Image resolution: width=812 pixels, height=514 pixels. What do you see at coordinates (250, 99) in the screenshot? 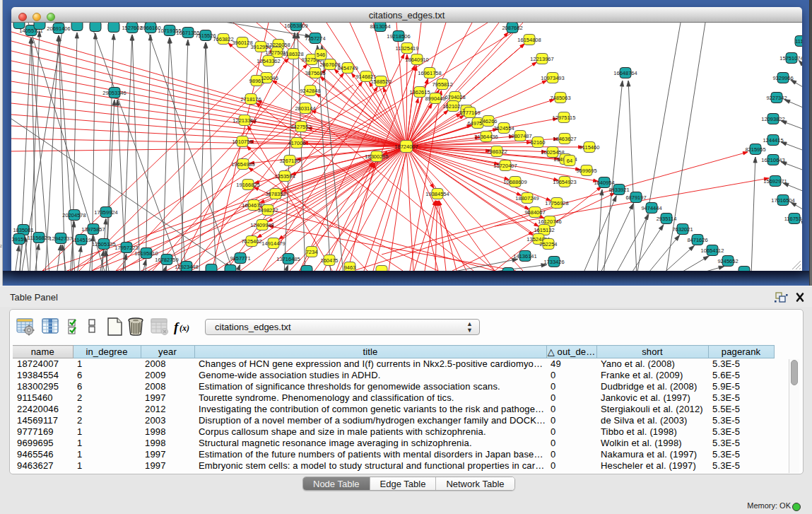
I see `svg-text: 2718176` at bounding box center [250, 99].